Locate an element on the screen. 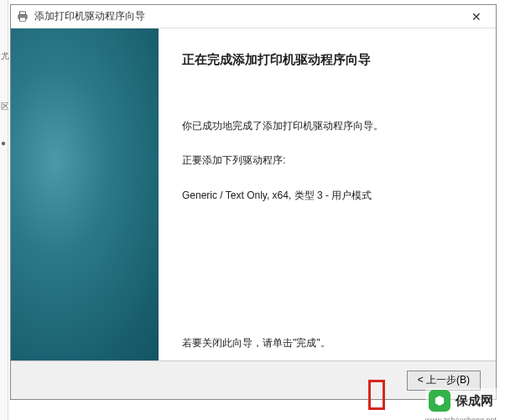 This screenshot has height=420, width=505. success-text: 你已成功地完成了添加打印机驱动程序向导。 is located at coordinates (327, 126).